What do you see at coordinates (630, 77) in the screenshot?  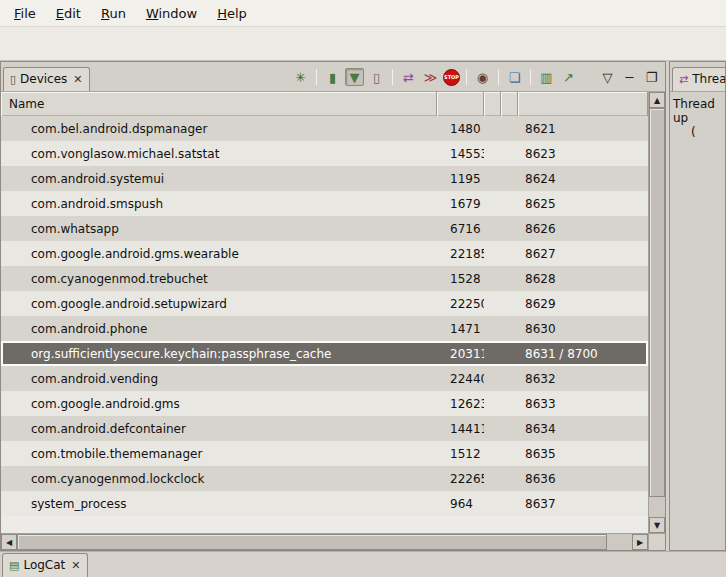 I see `minimize-icon: ─` at bounding box center [630, 77].